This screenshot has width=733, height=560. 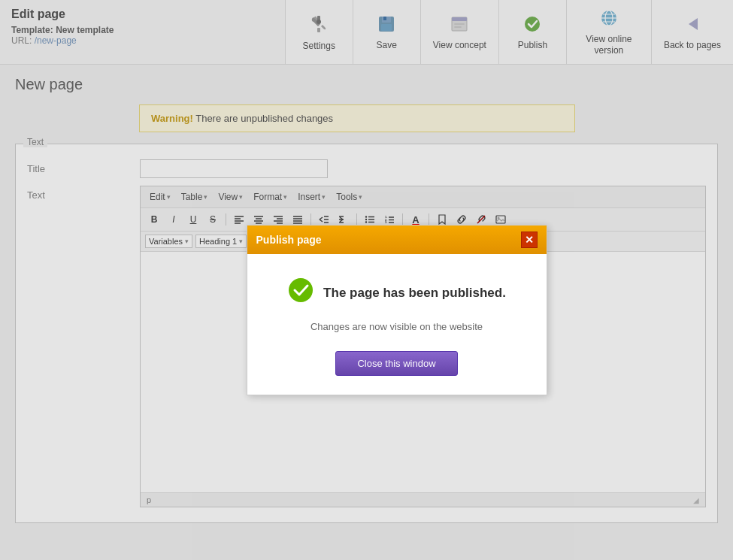 What do you see at coordinates (289, 240) in the screenshot?
I see `modal-title: Publish page` at bounding box center [289, 240].